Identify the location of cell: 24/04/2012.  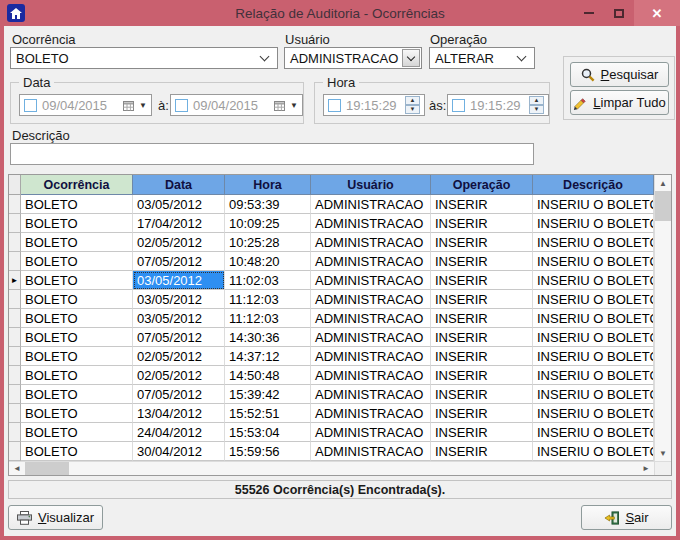
(179, 432).